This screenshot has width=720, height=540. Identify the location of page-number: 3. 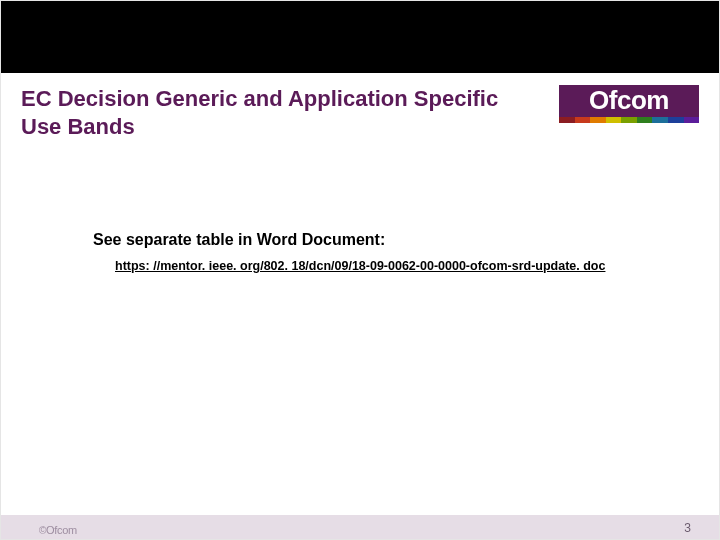
(688, 528).